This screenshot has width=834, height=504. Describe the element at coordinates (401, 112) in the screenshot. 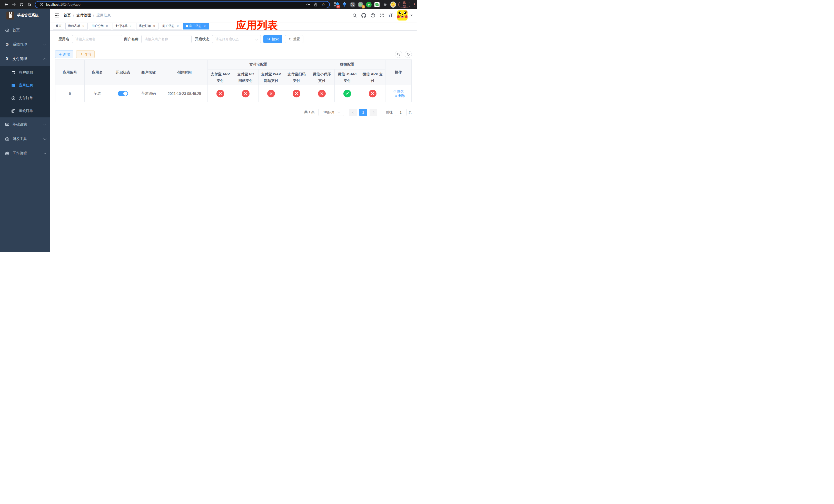

I see `goto-page-input` at that location.